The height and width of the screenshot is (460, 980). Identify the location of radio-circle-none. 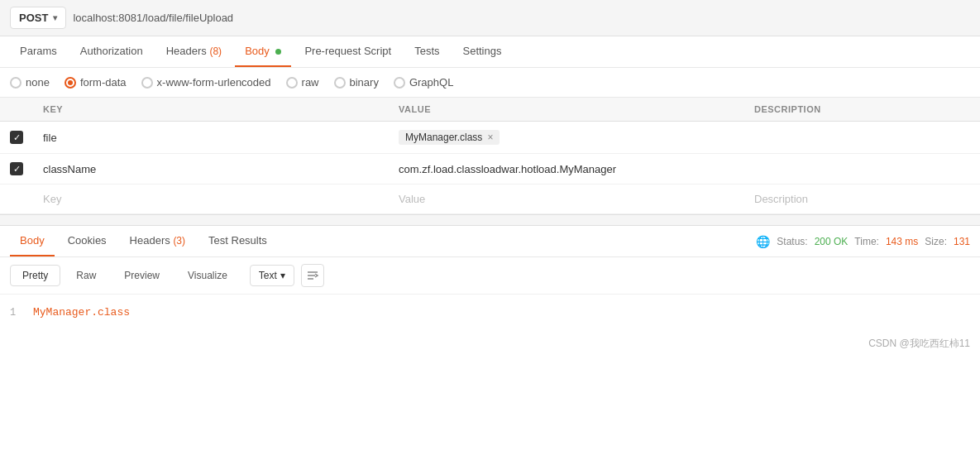
(16, 83).